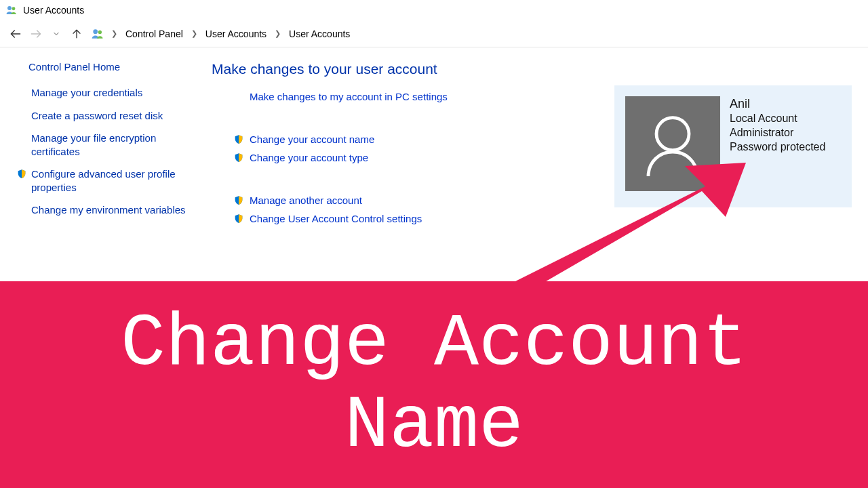 This screenshot has height=488, width=868. What do you see at coordinates (112, 180) in the screenshot?
I see `sidebar-item-label: Configure advanced user profile properti…` at bounding box center [112, 180].